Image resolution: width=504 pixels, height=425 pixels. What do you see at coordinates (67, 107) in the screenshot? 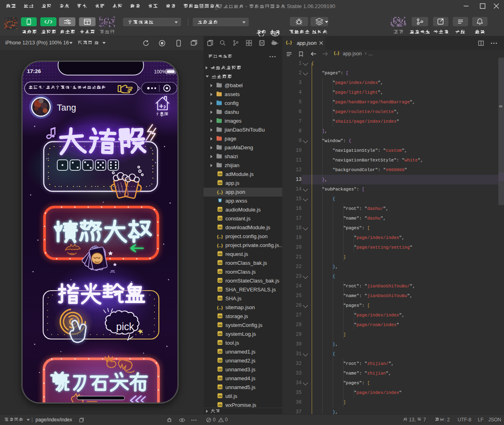
I see `svg-text: Tang` at bounding box center [67, 107].